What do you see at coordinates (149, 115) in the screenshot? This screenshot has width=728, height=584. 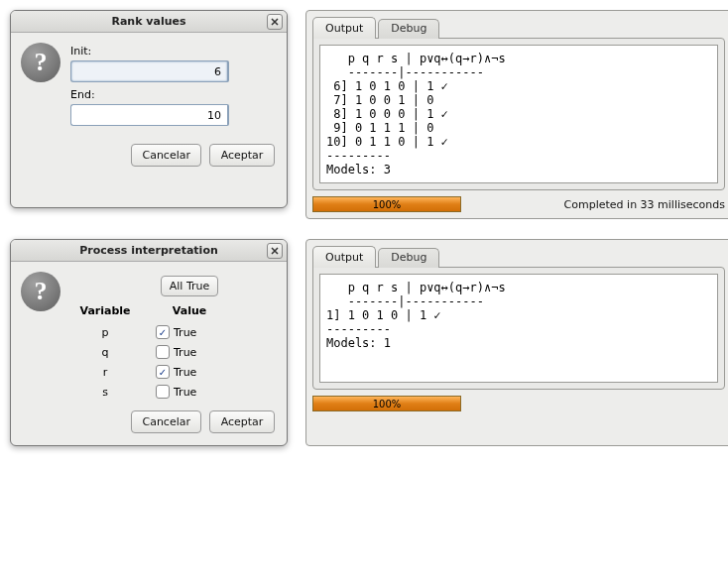 I see `end-input` at bounding box center [149, 115].